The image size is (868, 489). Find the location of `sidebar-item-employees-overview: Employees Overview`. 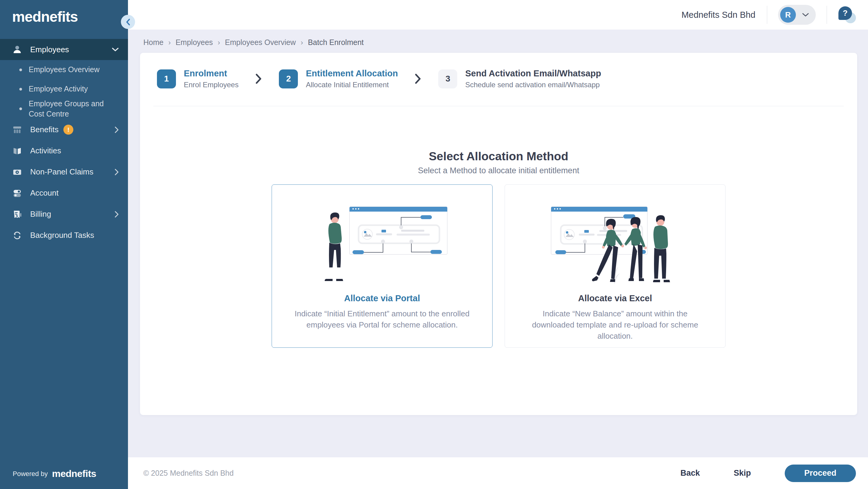

sidebar-item-employees-overview: Employees Overview is located at coordinates (64, 70).